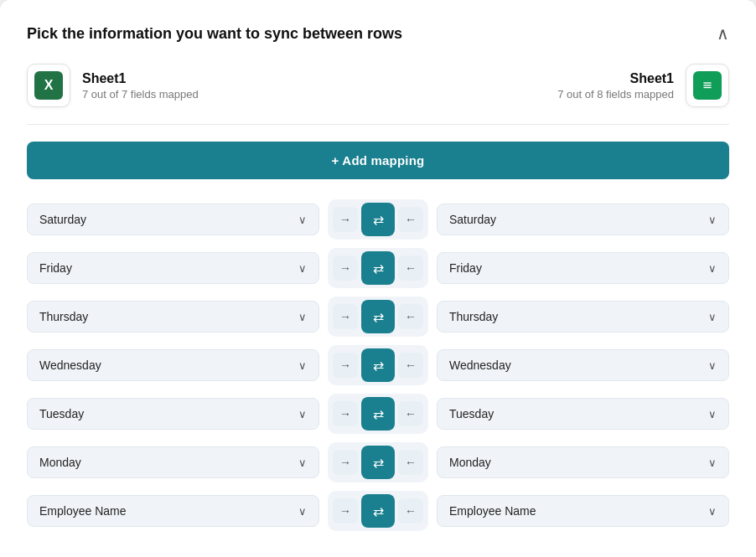  What do you see at coordinates (63, 219) in the screenshot?
I see `left-field-label: Saturday` at bounding box center [63, 219].